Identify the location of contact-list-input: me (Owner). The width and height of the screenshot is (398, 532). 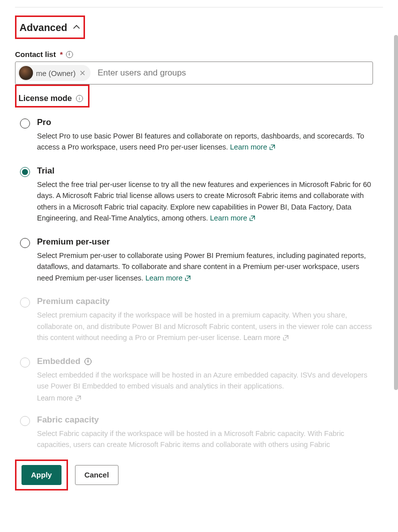
(194, 73).